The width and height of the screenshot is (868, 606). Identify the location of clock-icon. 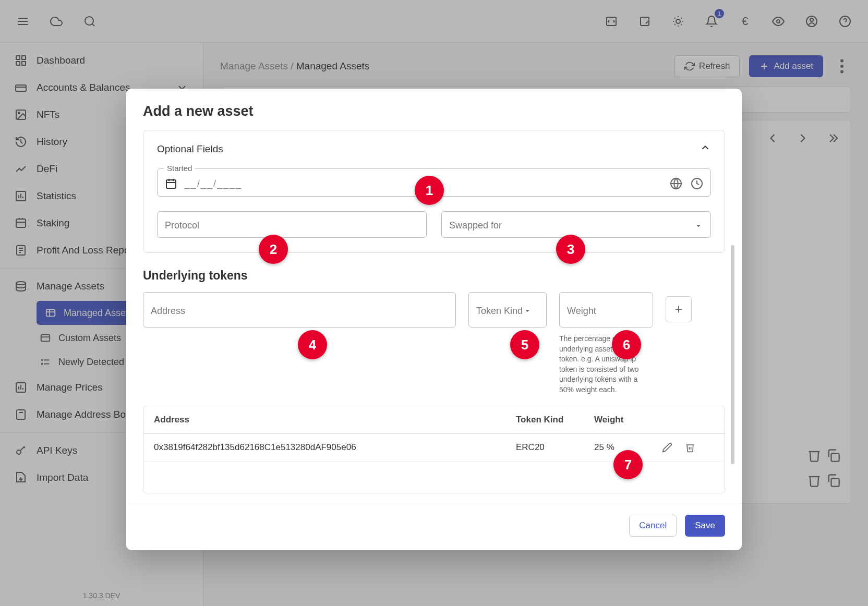
(697, 184).